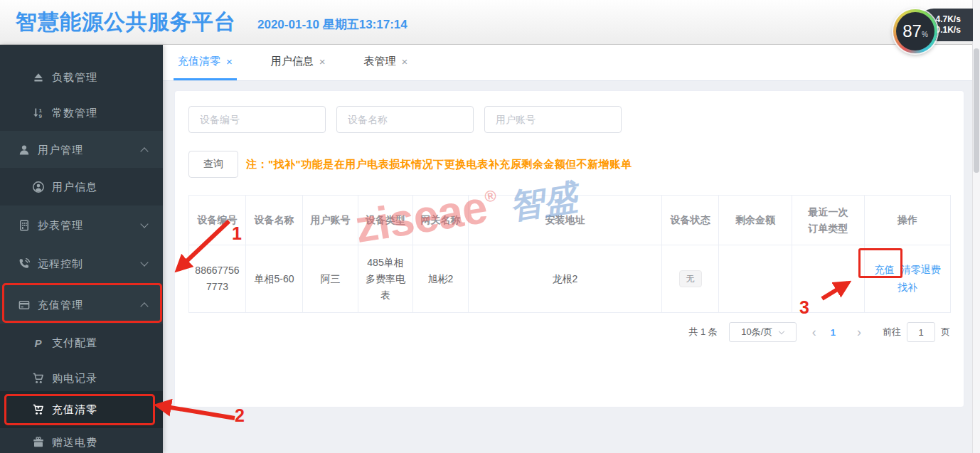  I want to click on column-header: 用户账号, so click(331, 220).